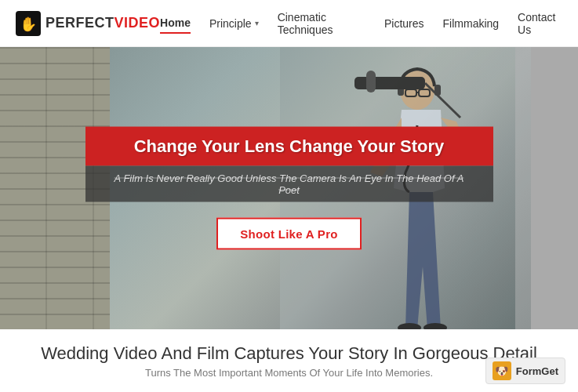  I want to click on nav-item-home: Home, so click(176, 24).